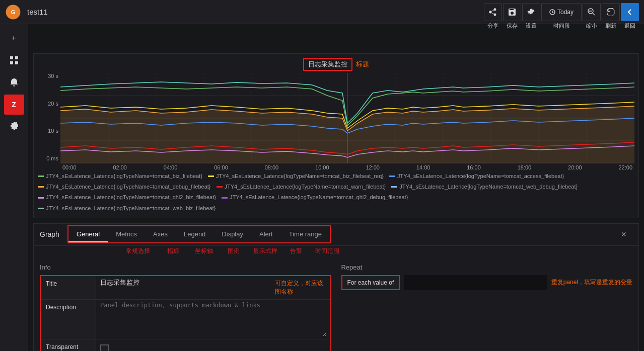  I want to click on info-transparent-row: Transparent, so click(185, 345).